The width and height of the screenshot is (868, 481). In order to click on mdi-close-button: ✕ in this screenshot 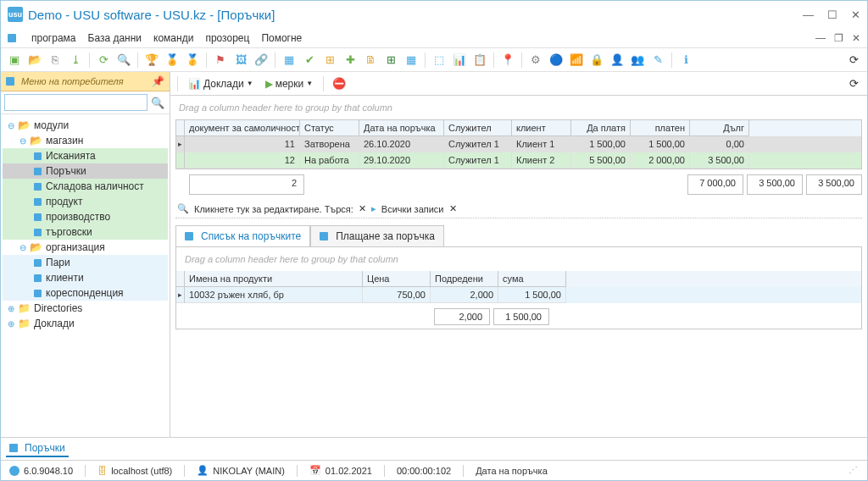, I will do `click(856, 38)`.